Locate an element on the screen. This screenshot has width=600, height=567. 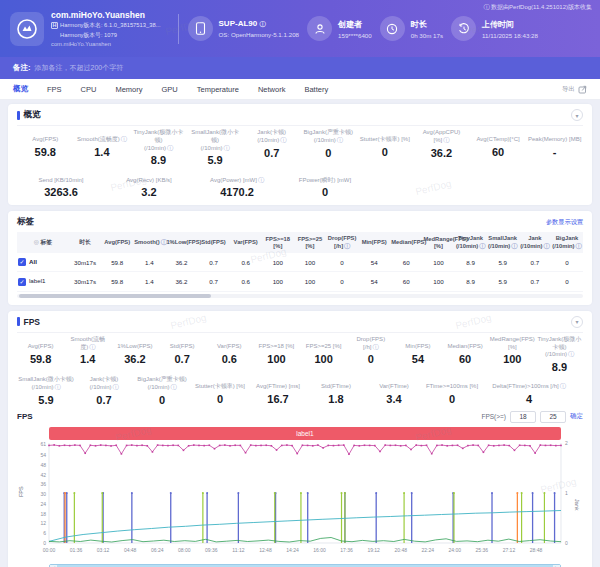
table-hscroll-thumb is located at coordinates (115, 296).